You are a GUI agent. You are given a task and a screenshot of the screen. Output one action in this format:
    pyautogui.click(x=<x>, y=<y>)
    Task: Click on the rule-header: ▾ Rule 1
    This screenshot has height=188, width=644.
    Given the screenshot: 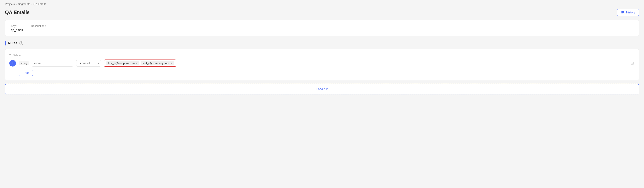 What is the action you would take?
    pyautogui.click(x=322, y=55)
    